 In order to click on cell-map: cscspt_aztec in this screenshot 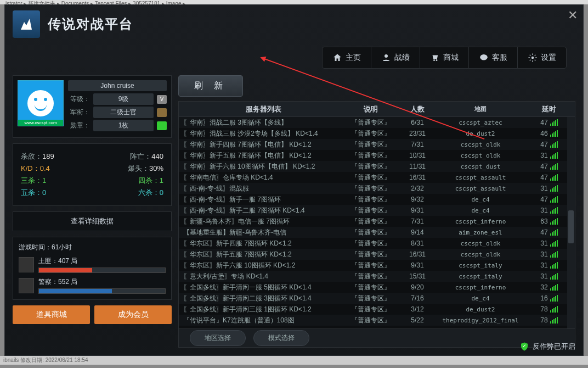, I will do `click(480, 123)`.